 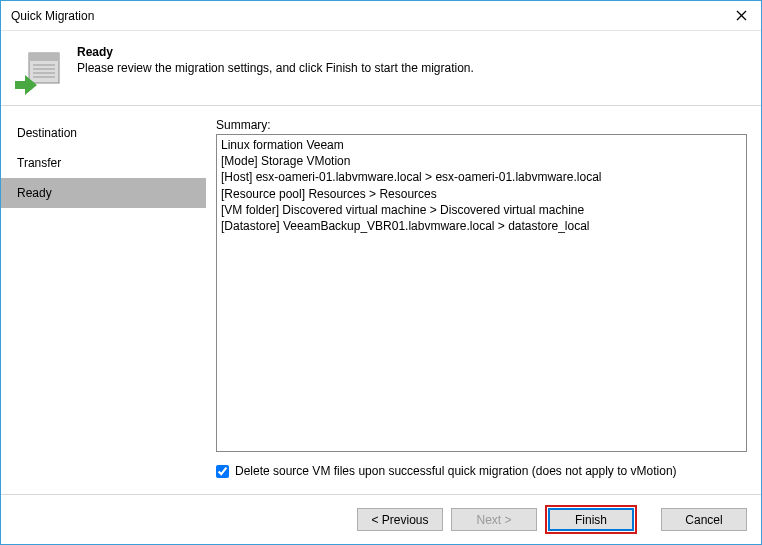 I want to click on delete-source-checkbox-row: Delete source VM files upon successful q…, so click(x=482, y=468).